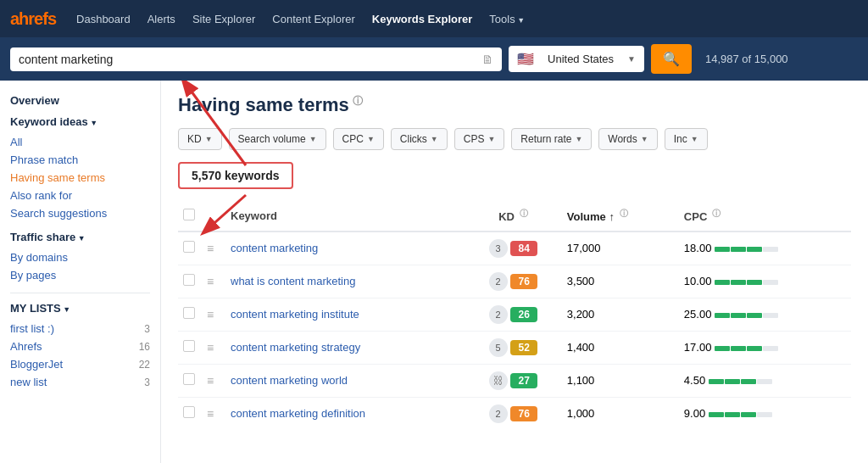 The width and height of the screenshot is (868, 463). Describe the element at coordinates (359, 139) in the screenshot. I see `filter-cpc: CPC ▼` at that location.